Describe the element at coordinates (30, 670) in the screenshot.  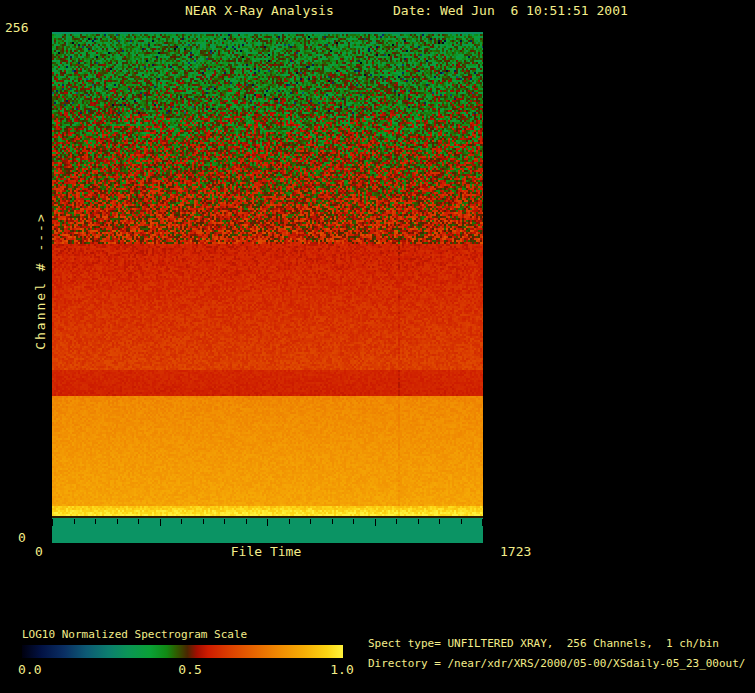
I see `colorbar-tick-min: 0.0` at that location.